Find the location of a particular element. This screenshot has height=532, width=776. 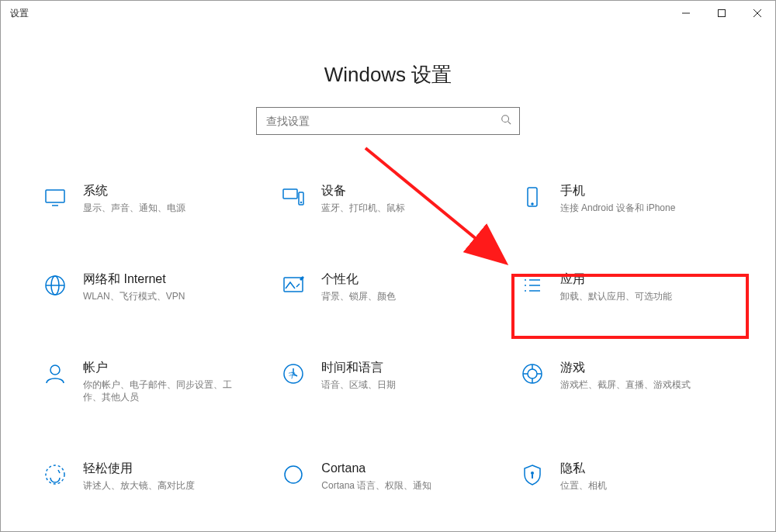

category-title: 网络和 Internet is located at coordinates (133, 279).